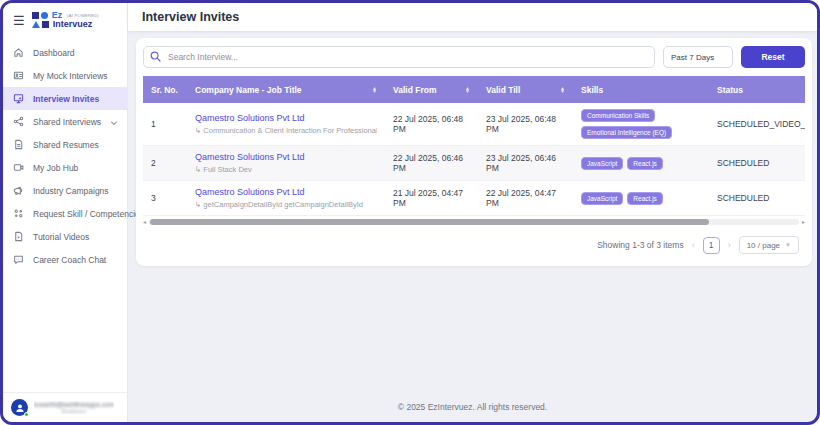 This screenshot has height=425, width=820. Describe the element at coordinates (802, 222) in the screenshot. I see `scroll-right-arrow-icon: ▸` at that location.